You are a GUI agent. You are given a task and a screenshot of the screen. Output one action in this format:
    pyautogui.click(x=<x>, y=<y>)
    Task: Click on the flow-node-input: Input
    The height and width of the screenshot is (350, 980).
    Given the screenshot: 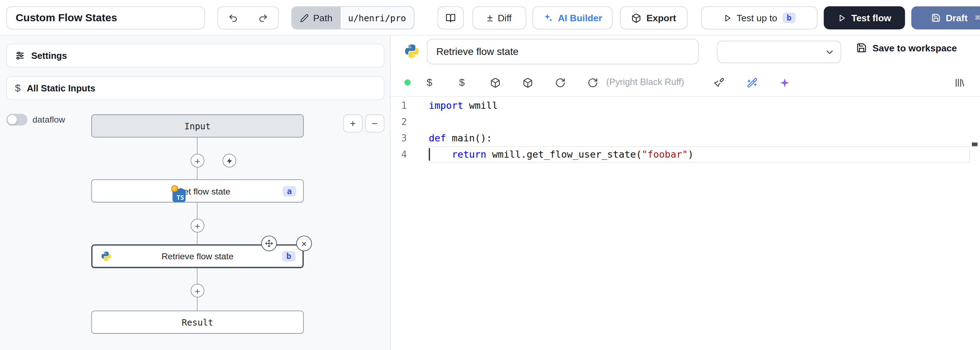 What is the action you would take?
    pyautogui.click(x=197, y=126)
    